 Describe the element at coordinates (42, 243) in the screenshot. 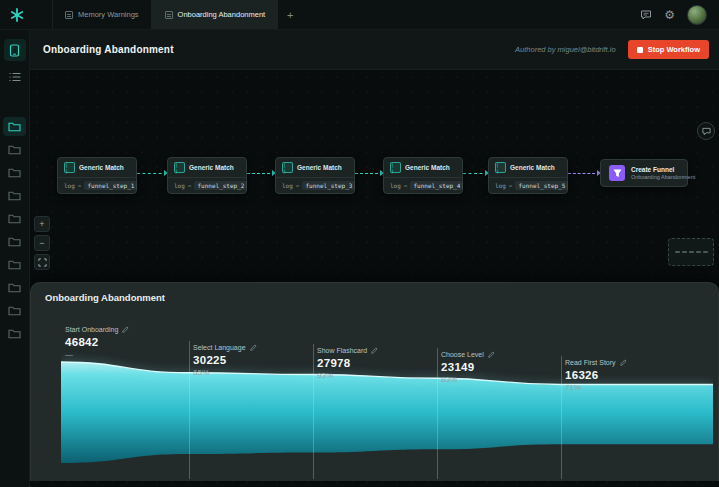

I see `zoom-out-button: −` at that location.